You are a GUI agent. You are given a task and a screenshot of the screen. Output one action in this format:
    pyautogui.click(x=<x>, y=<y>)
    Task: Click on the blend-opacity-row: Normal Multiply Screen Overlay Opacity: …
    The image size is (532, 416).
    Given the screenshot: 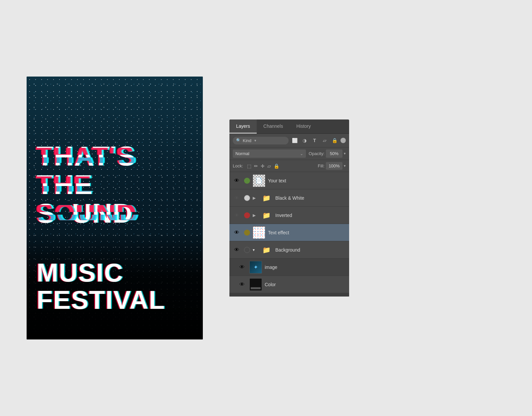 What is the action you would take?
    pyautogui.click(x=289, y=154)
    